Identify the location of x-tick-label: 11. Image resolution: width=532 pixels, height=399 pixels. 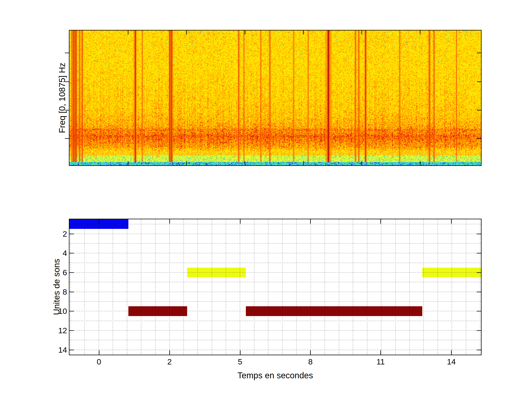
(380, 362).